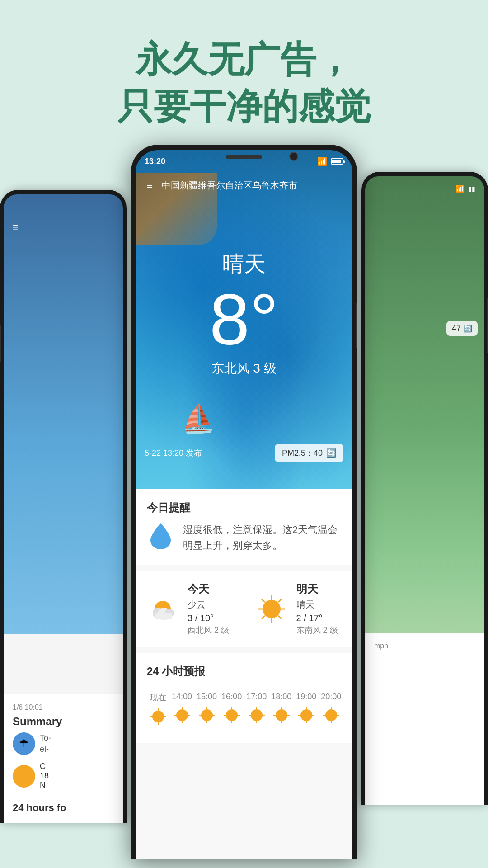 This screenshot has width=488, height=868. I want to click on pm25-label: PM2.5：40, so click(302, 453).